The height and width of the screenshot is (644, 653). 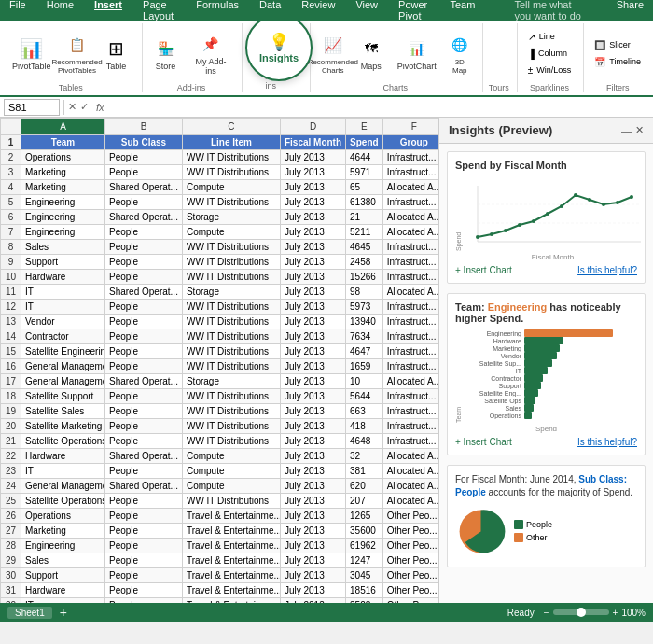 I want to click on add-sheet-button: +, so click(x=63, y=612).